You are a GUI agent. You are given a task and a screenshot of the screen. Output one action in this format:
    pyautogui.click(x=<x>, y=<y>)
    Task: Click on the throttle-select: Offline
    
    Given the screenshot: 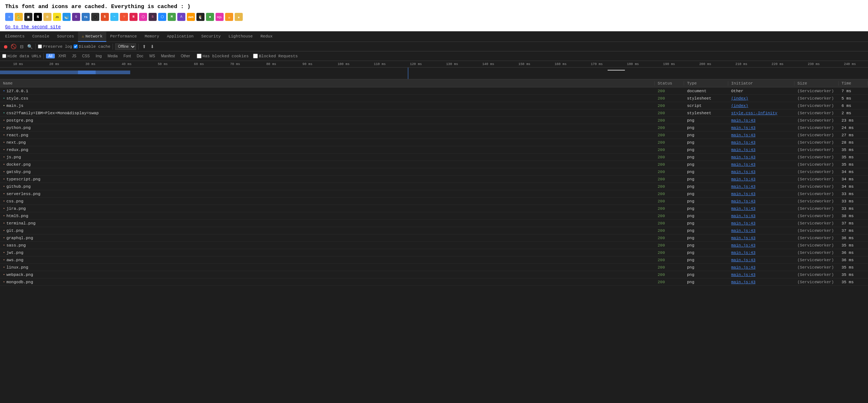 What is the action you would take?
    pyautogui.click(x=126, y=47)
    